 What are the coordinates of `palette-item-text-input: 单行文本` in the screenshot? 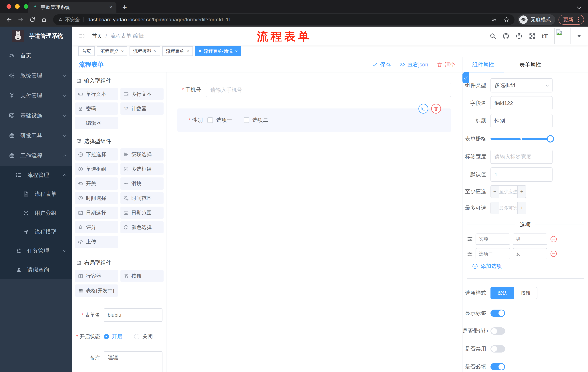 It's located at (97, 94).